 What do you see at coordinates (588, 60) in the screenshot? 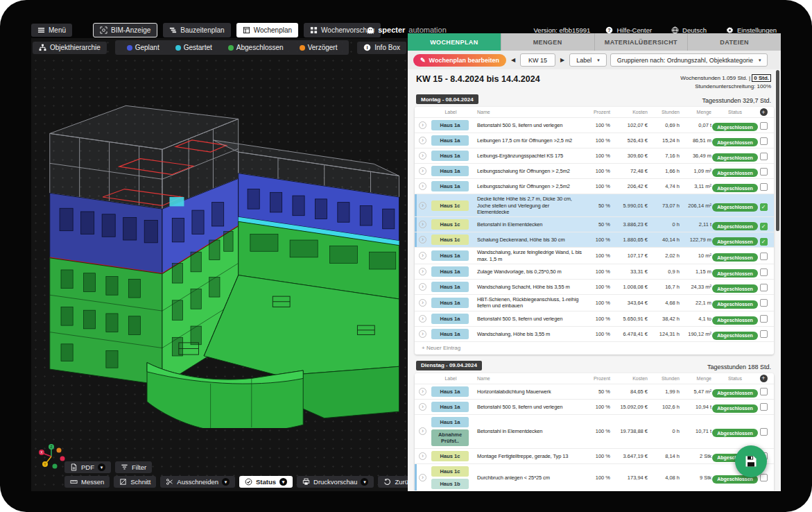
I see `label-filter-select: Label ▾` at bounding box center [588, 60].